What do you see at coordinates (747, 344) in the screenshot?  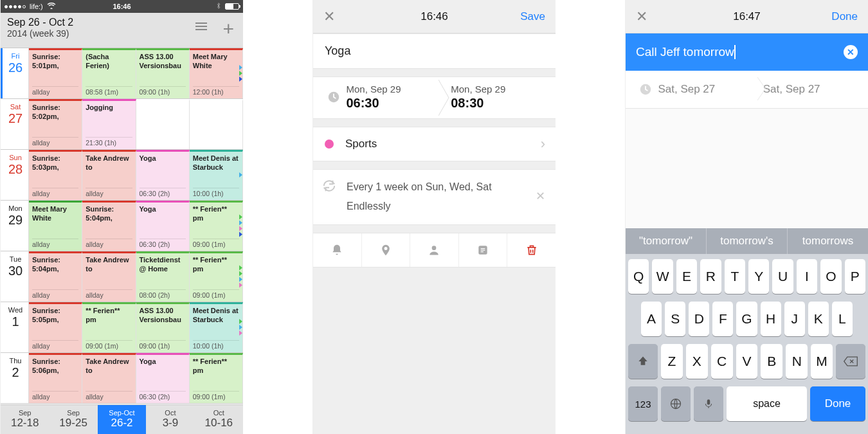 I see `keyboard: QWERTYUIOP ASDFGHJKL ZXCVBNM 123 space D…` at bounding box center [747, 344].